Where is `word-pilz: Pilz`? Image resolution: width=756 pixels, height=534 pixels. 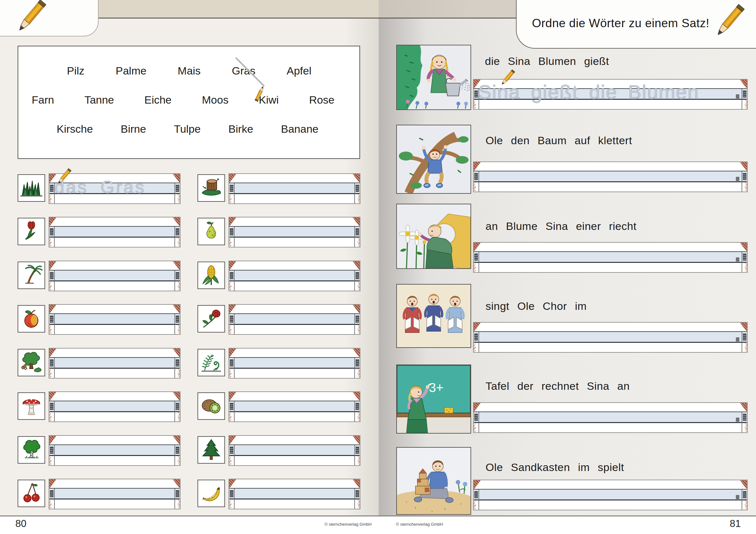
word-pilz: Pilz is located at coordinates (76, 71).